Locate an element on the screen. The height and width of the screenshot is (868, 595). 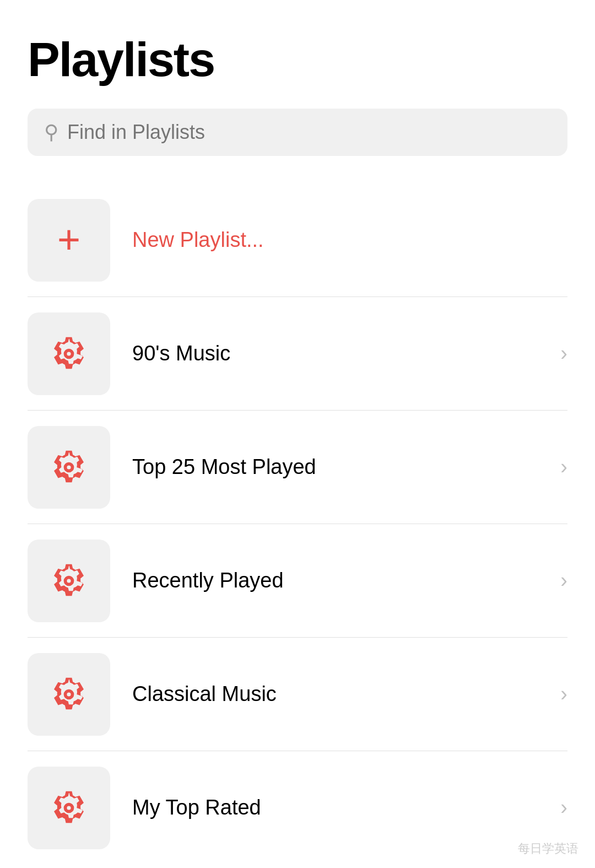
plus-icon: + is located at coordinates (69, 239).